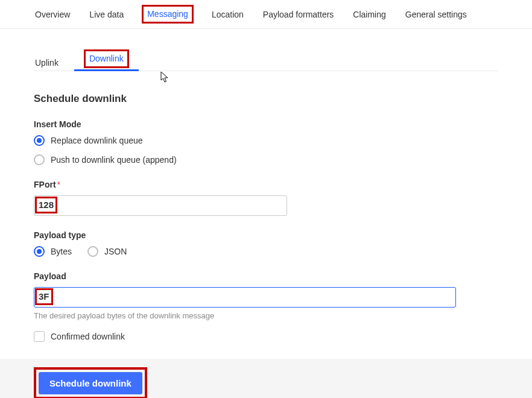 This screenshot has width=532, height=398. Describe the element at coordinates (39, 336) in the screenshot. I see `checkbox-icon` at that location.